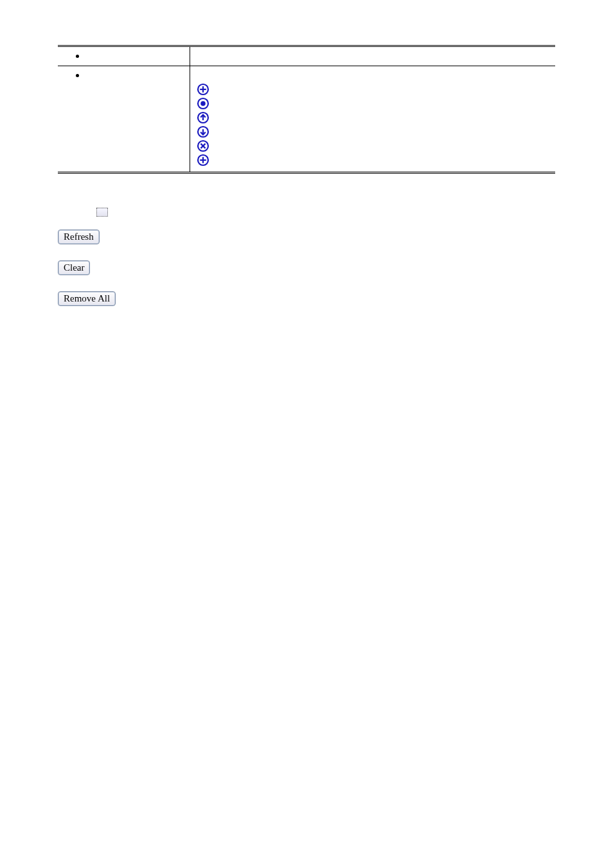  I want to click on clear-button: Clear, so click(74, 267).